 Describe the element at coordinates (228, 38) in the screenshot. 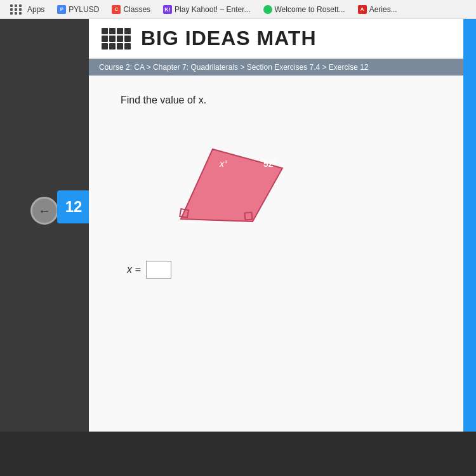

I see `bim-title: BIG IDEAS MATH` at that location.